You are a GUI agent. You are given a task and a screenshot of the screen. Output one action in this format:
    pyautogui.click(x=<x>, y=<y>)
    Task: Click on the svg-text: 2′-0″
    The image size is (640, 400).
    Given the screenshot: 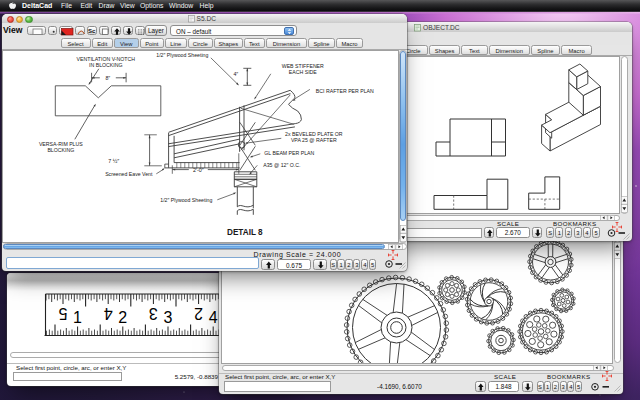 What is the action you would take?
    pyautogui.click(x=198, y=169)
    